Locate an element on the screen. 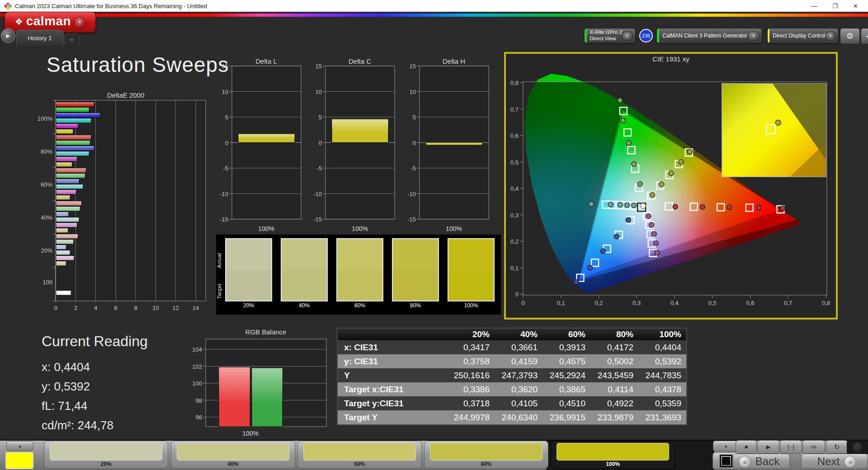 Image resolution: width=868 pixels, height=470 pixels. delta-h-chart: Delta H 15 10 5 0 -5 -10 -15 100% is located at coordinates (448, 146).